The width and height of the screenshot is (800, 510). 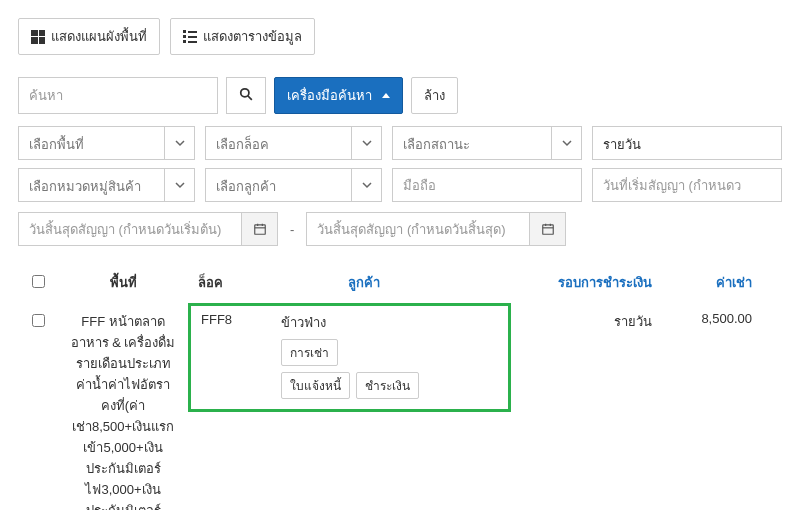 I want to click on contract-end-end-input, so click(x=418, y=229).